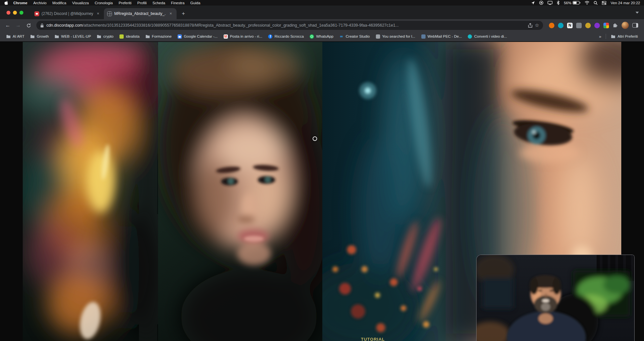 Image resolution: width=644 pixels, height=341 pixels. What do you see at coordinates (572, 3) in the screenshot?
I see `battery-status: 56%` at bounding box center [572, 3].